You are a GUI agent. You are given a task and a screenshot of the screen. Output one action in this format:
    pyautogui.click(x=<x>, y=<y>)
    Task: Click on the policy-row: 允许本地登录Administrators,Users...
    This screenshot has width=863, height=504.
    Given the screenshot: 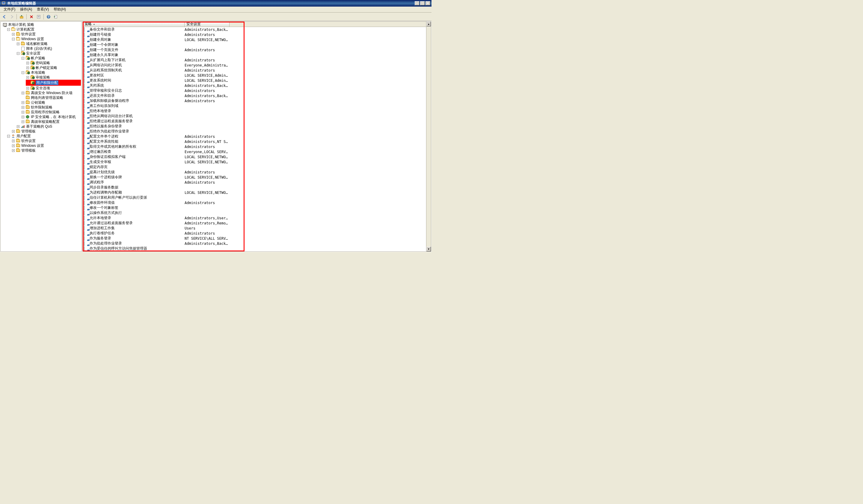 What is the action you would take?
    pyautogui.click(x=257, y=218)
    